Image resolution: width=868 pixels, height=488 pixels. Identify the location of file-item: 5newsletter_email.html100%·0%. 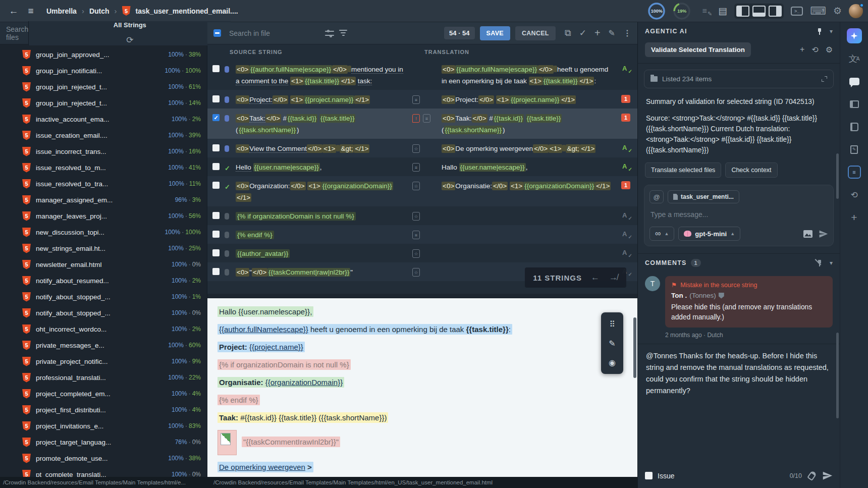
(103, 264).